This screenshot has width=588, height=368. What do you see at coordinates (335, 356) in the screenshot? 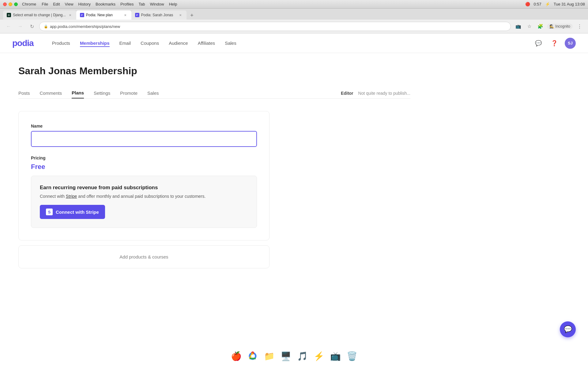
I see `dock-icon-screen: 📺` at bounding box center [335, 356].